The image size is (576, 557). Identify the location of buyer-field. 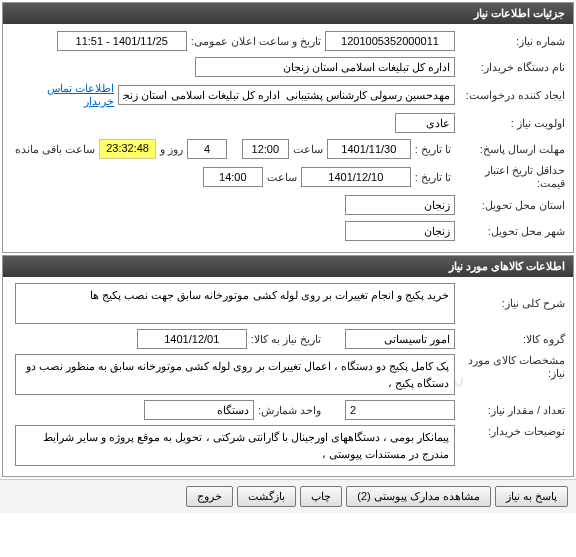
(325, 67).